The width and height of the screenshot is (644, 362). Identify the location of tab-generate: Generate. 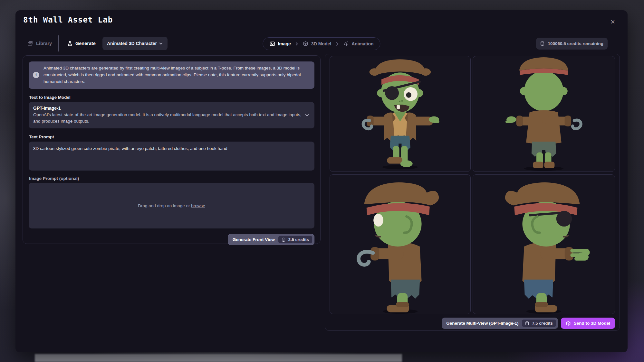
(81, 43).